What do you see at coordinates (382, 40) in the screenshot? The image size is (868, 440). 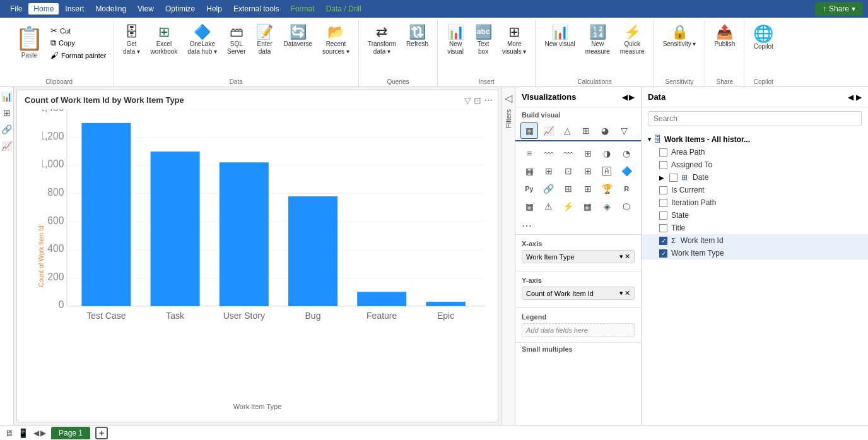 I see `transform-data-button: ⇄ Transformdata ▾` at bounding box center [382, 40].